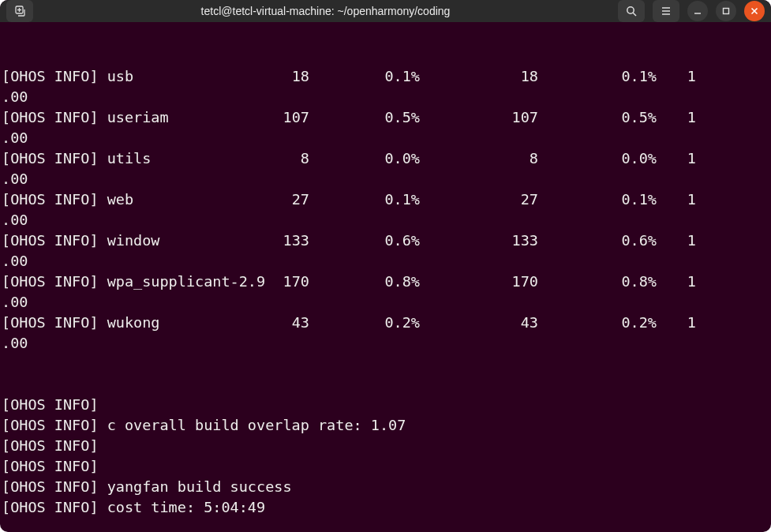 The image size is (771, 532). What do you see at coordinates (120, 118) in the screenshot?
I see `stat-row-name: [OHOS INFO] useriam` at bounding box center [120, 118].